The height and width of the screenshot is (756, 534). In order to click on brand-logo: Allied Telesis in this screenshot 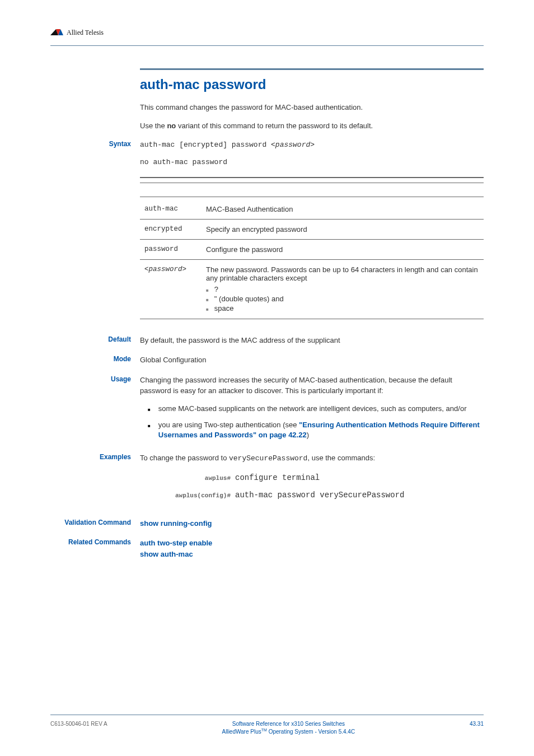, I will do `click(267, 32)`.